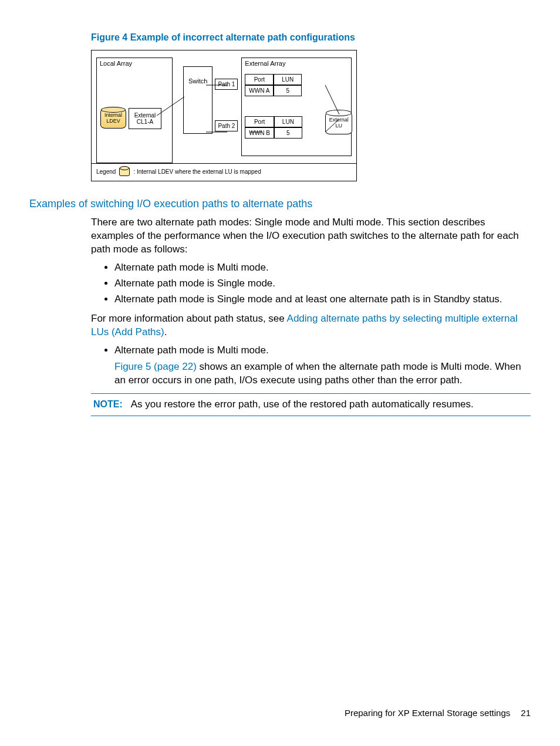 Image resolution: width=560 pixels, height=746 pixels. What do you see at coordinates (106, 171) in the screenshot?
I see `legend-title: Legend` at bounding box center [106, 171].